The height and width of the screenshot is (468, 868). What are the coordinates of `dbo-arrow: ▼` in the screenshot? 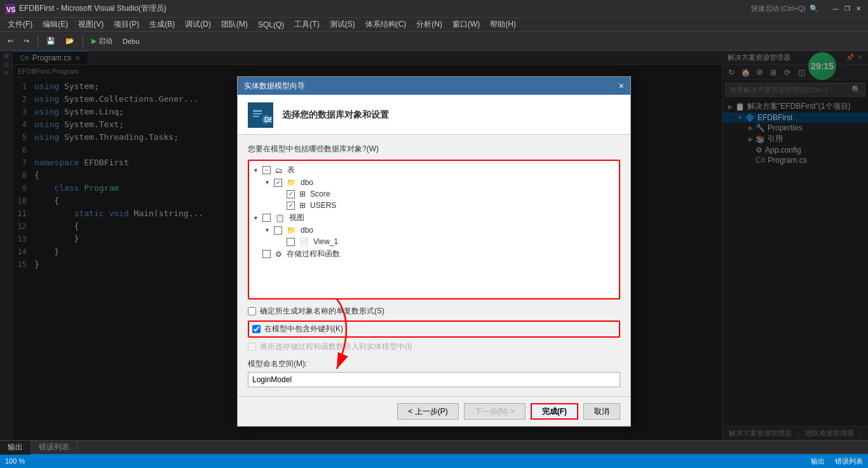 It's located at (268, 182).